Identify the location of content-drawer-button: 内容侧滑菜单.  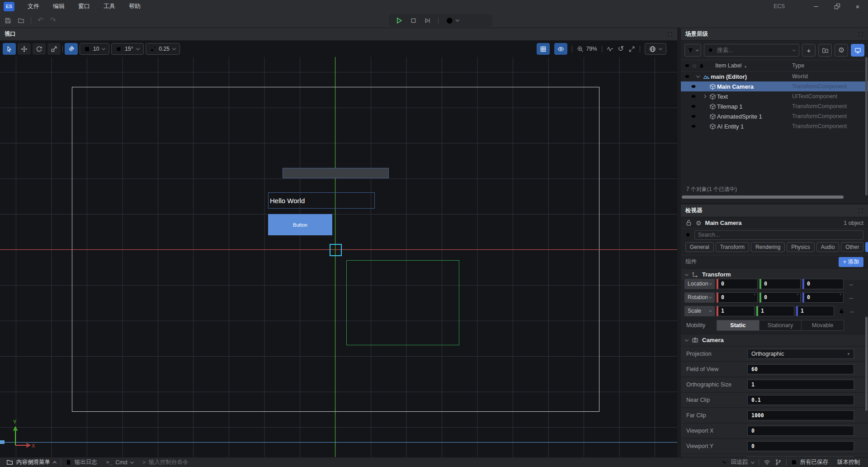
(31, 462).